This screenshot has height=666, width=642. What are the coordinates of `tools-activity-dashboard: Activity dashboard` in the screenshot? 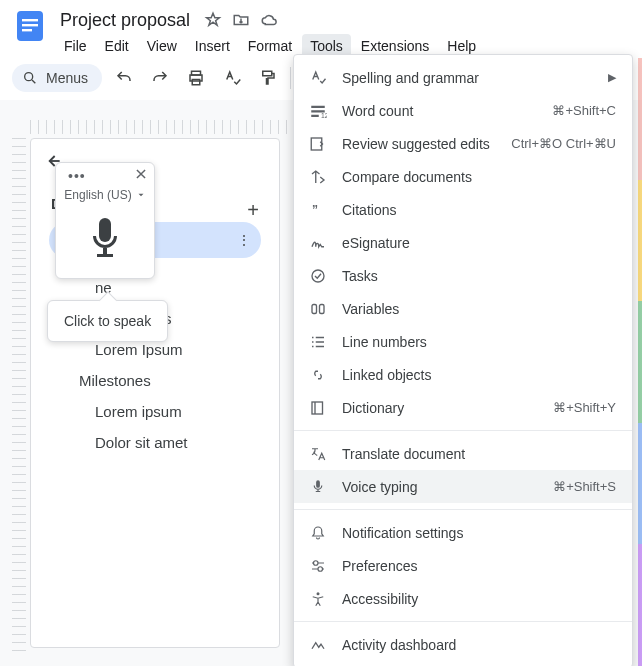 It's located at (463, 644).